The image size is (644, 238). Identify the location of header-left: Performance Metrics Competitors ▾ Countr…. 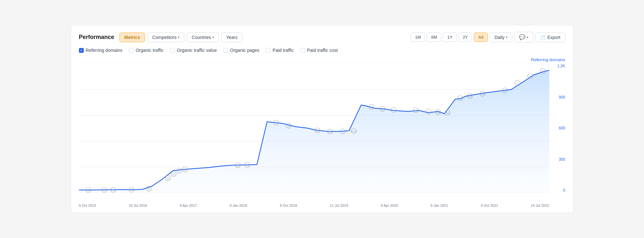
(161, 37).